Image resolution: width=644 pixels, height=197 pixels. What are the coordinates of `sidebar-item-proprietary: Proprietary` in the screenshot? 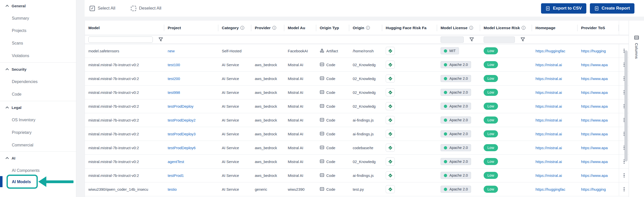 It's located at (38, 133).